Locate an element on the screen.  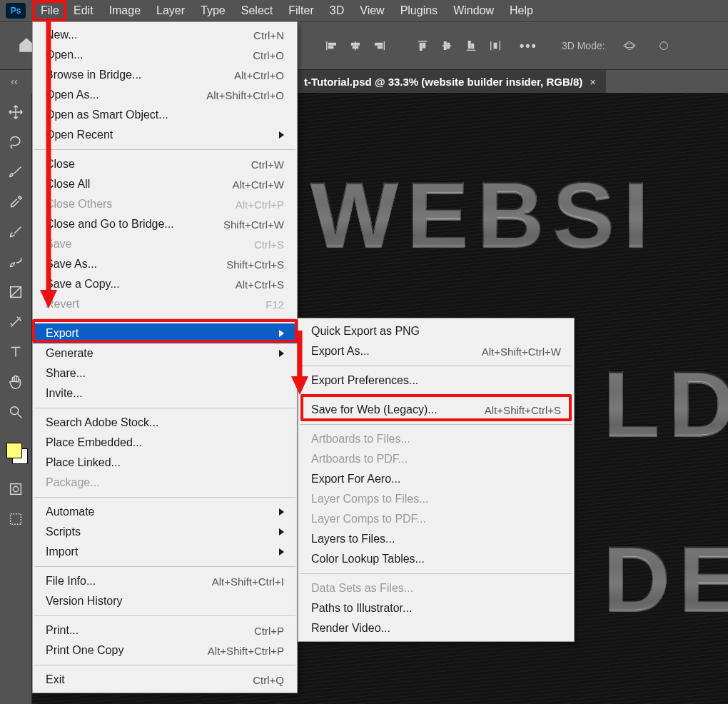
export-menu-save-for-web-legacy: Save for Web (Legacy)...Alt+Shift+Ctrl+S is located at coordinates (436, 410).